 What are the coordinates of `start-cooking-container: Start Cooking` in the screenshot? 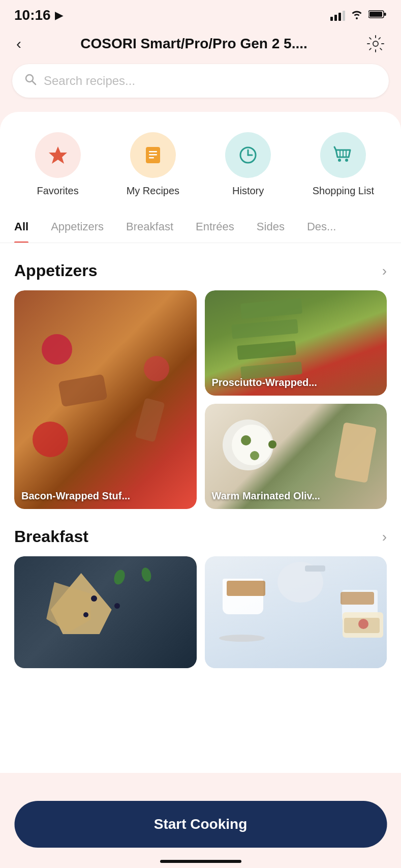 It's located at (200, 824).